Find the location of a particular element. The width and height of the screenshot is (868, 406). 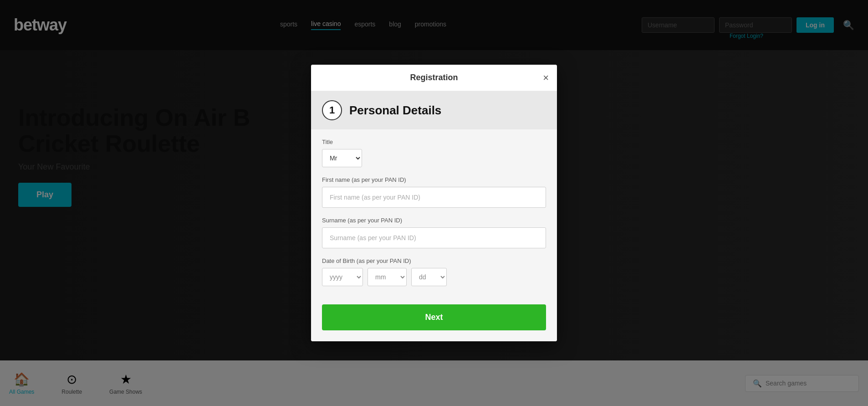

firstname-label: First name (as per your PAN ID) is located at coordinates (434, 180).